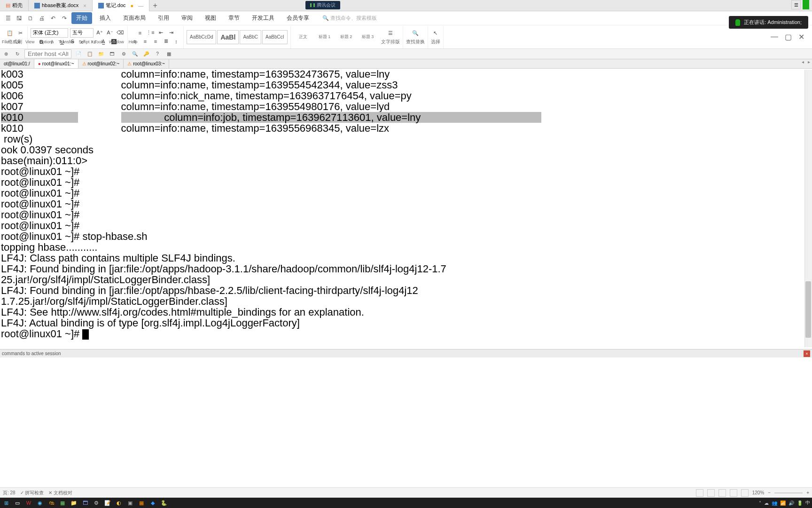 The width and height of the screenshot is (812, 508). Describe the element at coordinates (808, 310) in the screenshot. I see `scrollbar-thumb` at that location.